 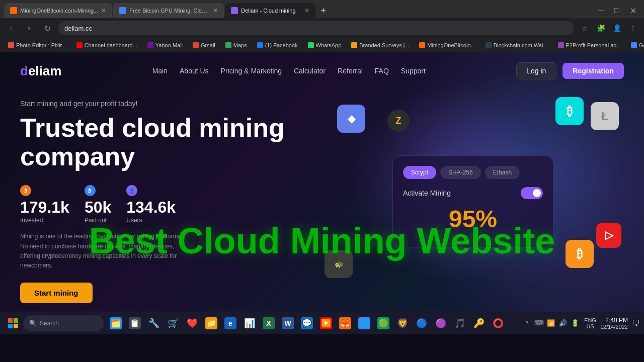 I want to click on tray-volume: 🔊, so click(x=563, y=323).